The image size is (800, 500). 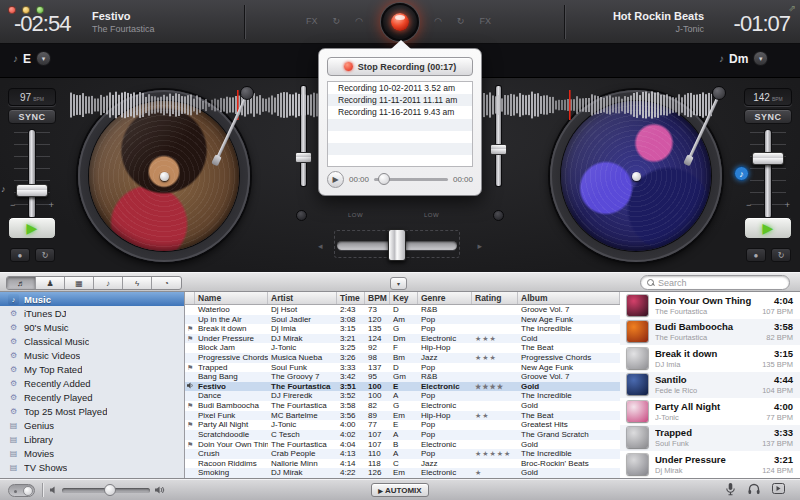 What do you see at coordinates (351, 298) in the screenshot?
I see `column-header-time: Time` at bounding box center [351, 298].